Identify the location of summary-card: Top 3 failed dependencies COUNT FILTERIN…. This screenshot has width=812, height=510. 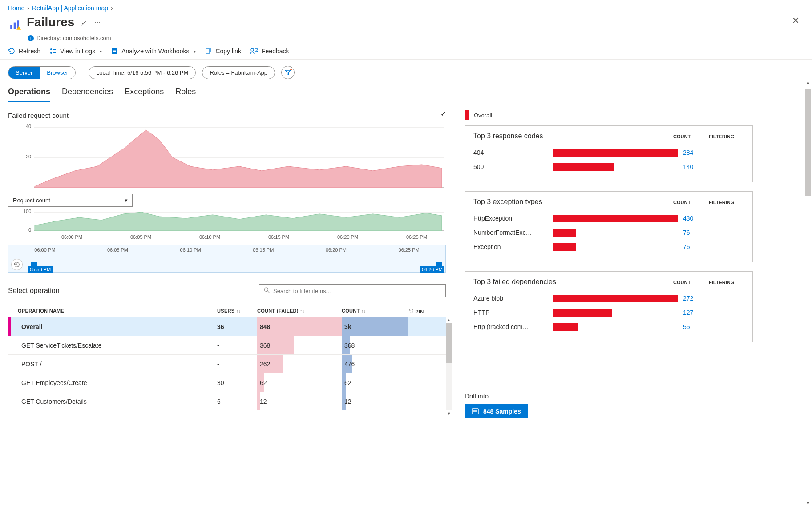
(609, 307).